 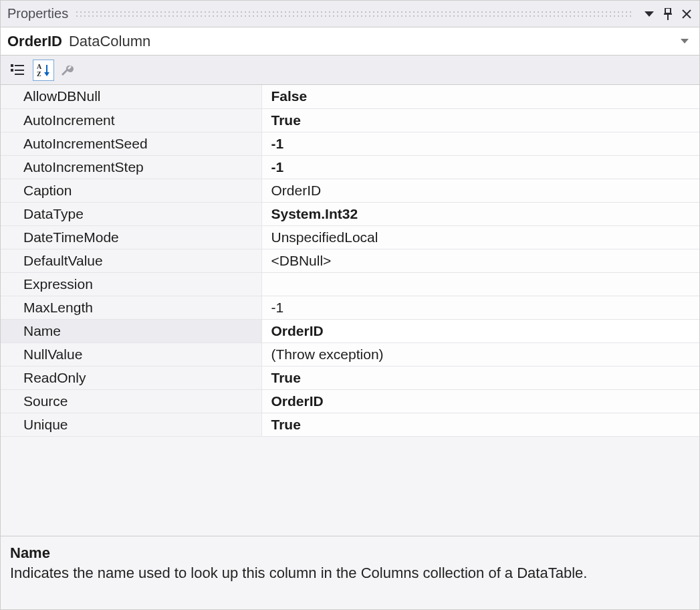 What do you see at coordinates (685, 41) in the screenshot?
I see `object-dropdown-button` at bounding box center [685, 41].